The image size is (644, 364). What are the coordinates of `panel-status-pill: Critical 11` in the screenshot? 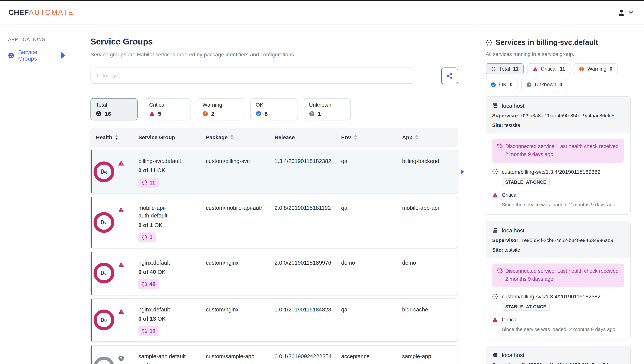 It's located at (549, 69).